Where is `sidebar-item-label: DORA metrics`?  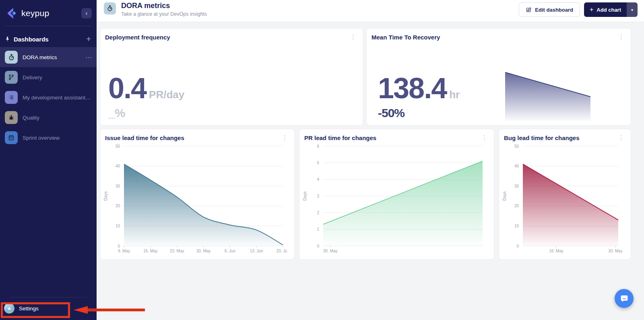
sidebar-item-label: DORA metrics is located at coordinates (40, 57).